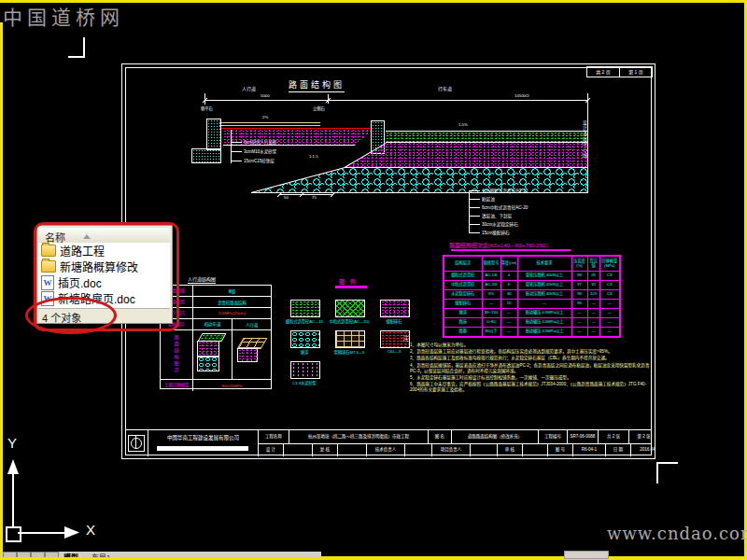  I want to click on centerline-label: 设计道路中心线, so click(585, 140).